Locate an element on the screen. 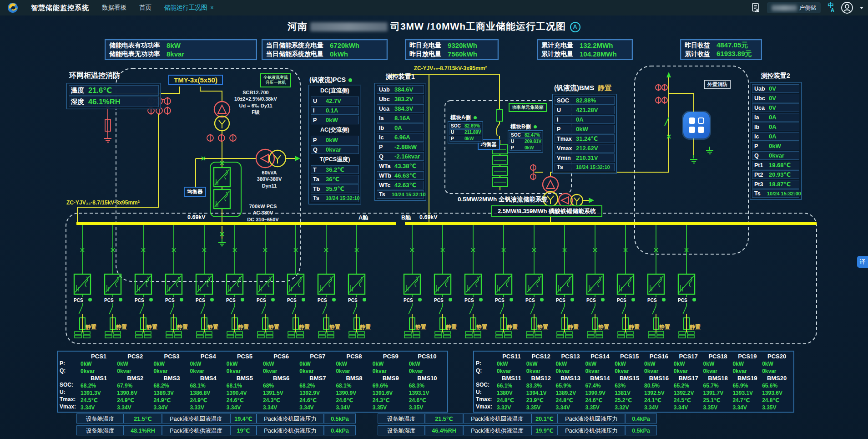 The width and height of the screenshot is (868, 439). bus-a-bar is located at coordinates (236, 223).